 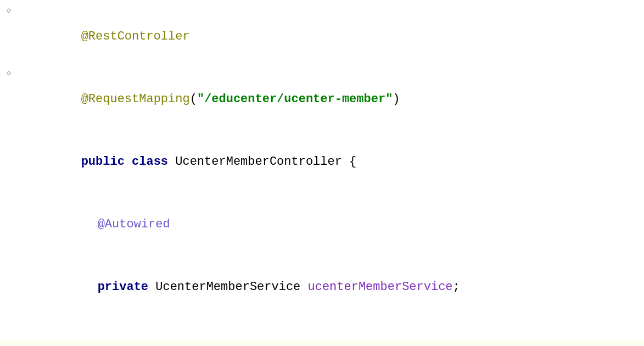 I want to click on annotation-restcontroller: @RestController, so click(x=136, y=36).